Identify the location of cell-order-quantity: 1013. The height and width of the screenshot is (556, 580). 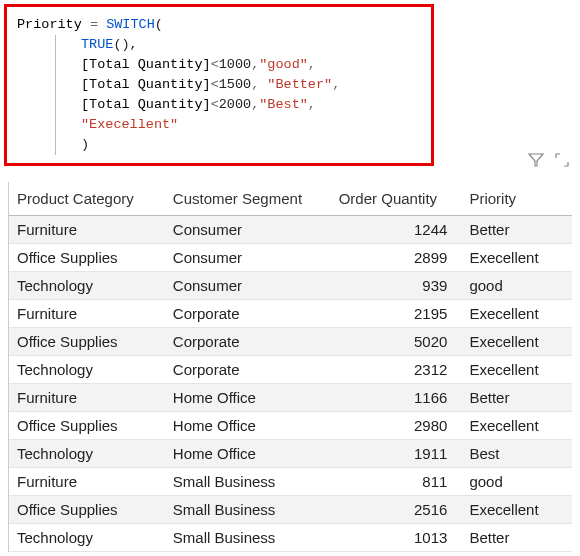
(396, 538).